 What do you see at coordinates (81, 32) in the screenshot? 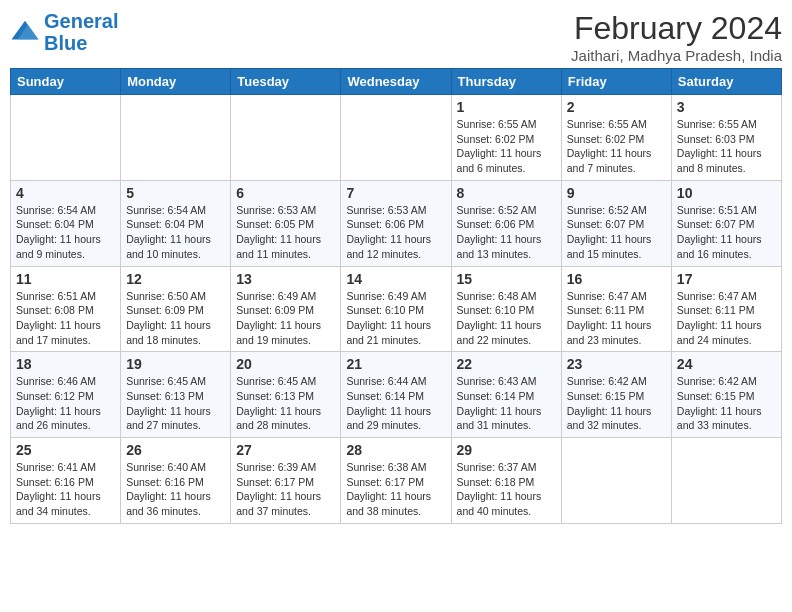
I see `logo-text: General Blue` at bounding box center [81, 32].